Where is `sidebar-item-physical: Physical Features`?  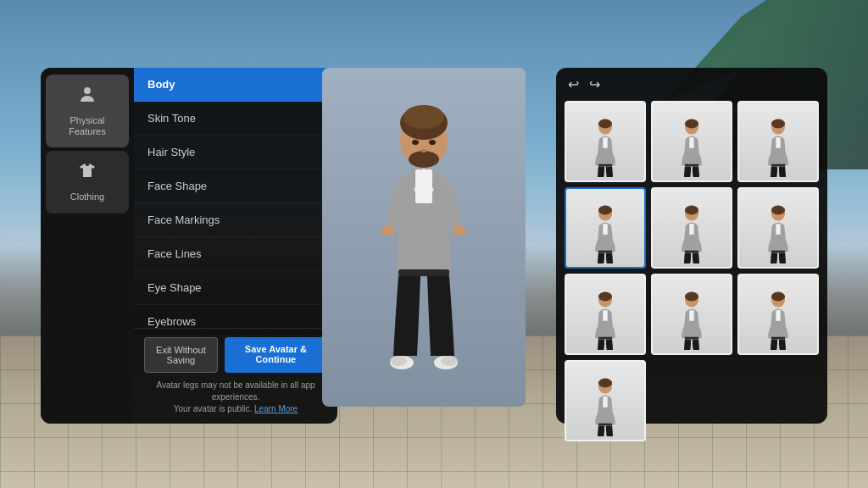
sidebar-item-physical: Physical Features is located at coordinates (87, 111).